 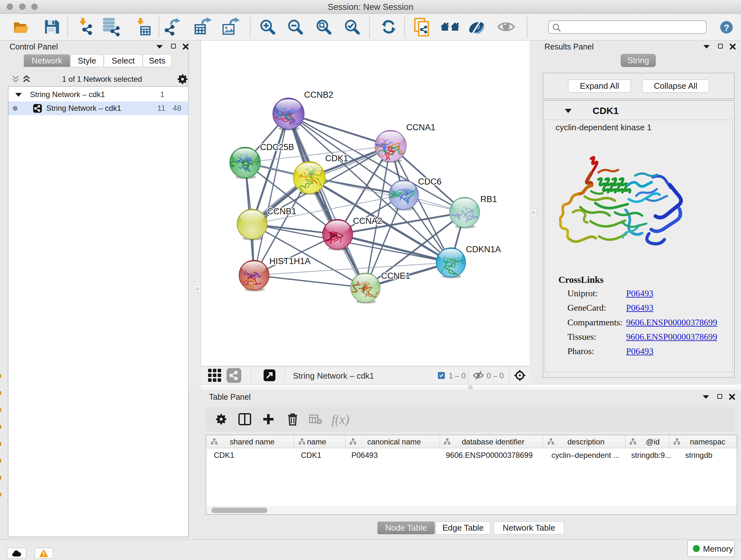 I want to click on svg-text: CDC25B, so click(x=277, y=147).